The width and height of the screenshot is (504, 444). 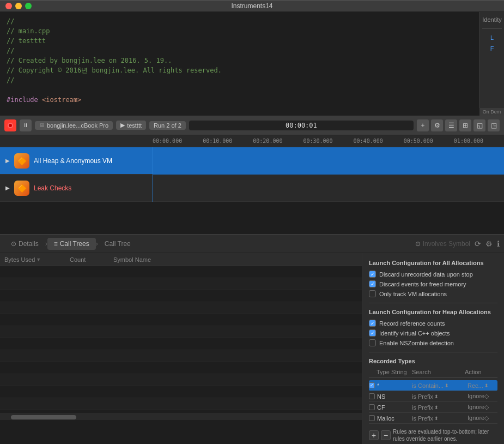 I want to click on action-value-2: Ignore◇, so click(x=478, y=407).